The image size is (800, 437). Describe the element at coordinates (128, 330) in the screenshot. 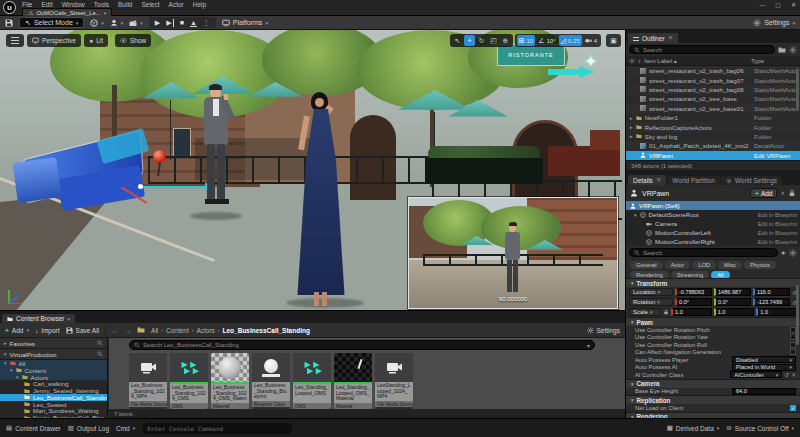

I see `forward-button: →` at that location.